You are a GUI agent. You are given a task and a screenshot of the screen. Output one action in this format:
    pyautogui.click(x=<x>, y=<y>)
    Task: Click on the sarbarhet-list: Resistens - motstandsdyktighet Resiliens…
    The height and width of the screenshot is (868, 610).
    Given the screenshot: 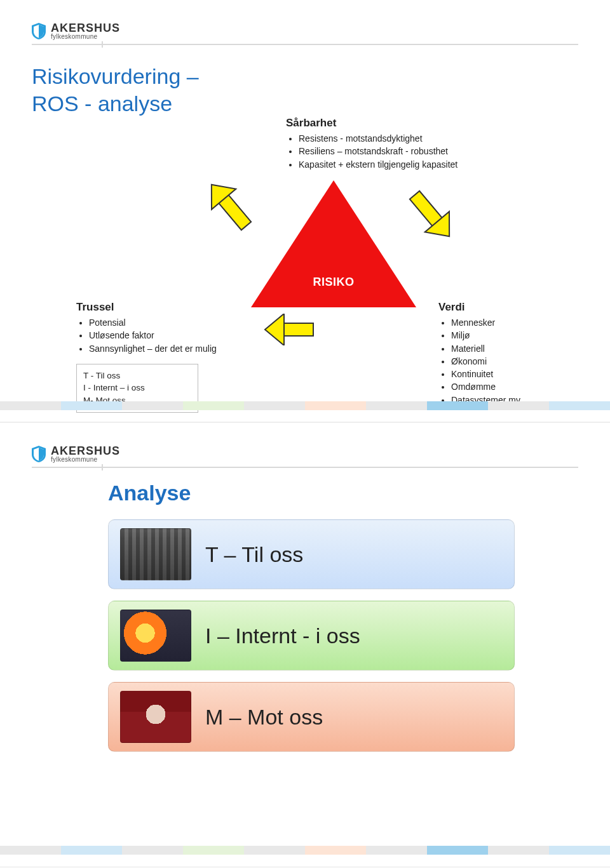 What is the action you would take?
    pyautogui.click(x=419, y=151)
    